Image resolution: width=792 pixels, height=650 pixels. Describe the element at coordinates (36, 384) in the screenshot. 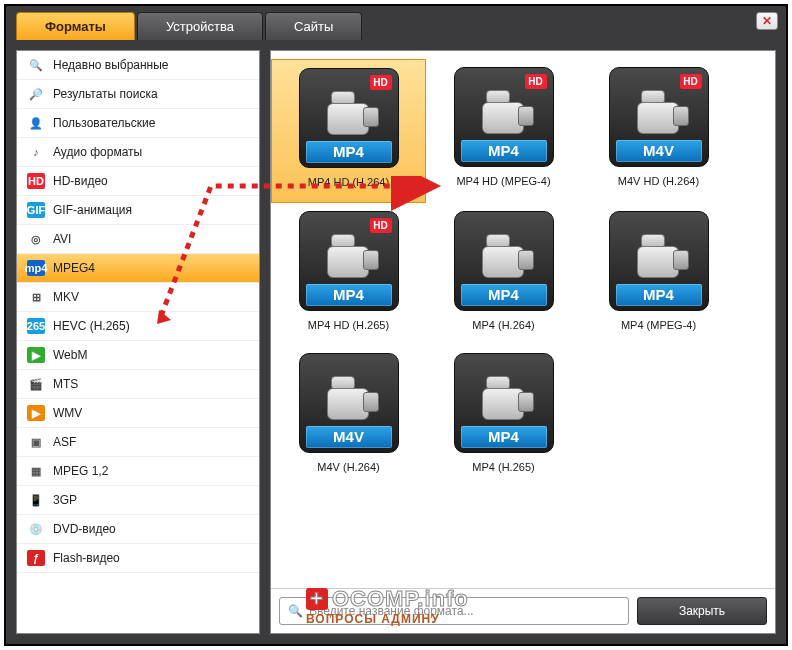

I see `sidebar-item-icon: 🎬` at that location.